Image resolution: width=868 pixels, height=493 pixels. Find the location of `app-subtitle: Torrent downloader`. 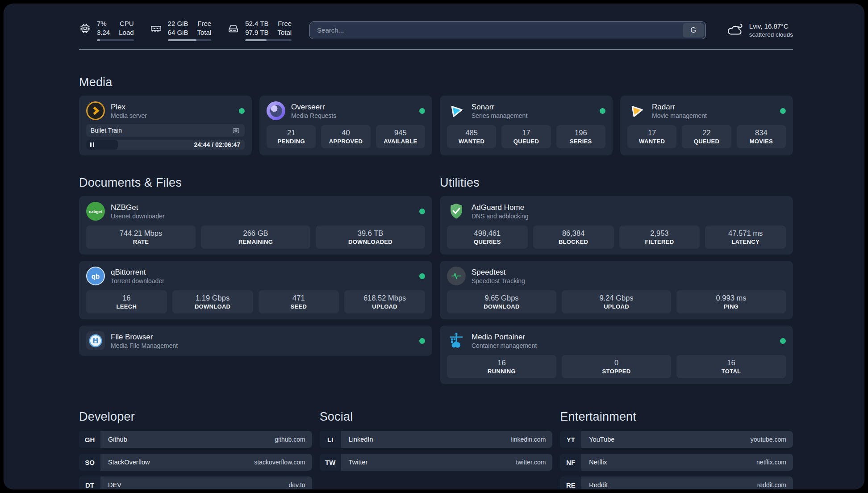

app-subtitle: Torrent downloader is located at coordinates (138, 281).